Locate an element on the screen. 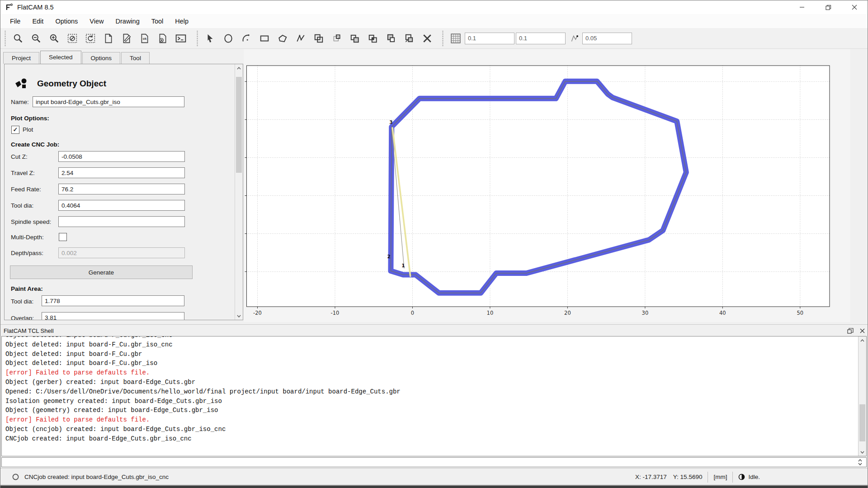 The height and width of the screenshot is (488, 868). shell-titlebar: FlatCAM TCL Shell is located at coordinates (434, 330).